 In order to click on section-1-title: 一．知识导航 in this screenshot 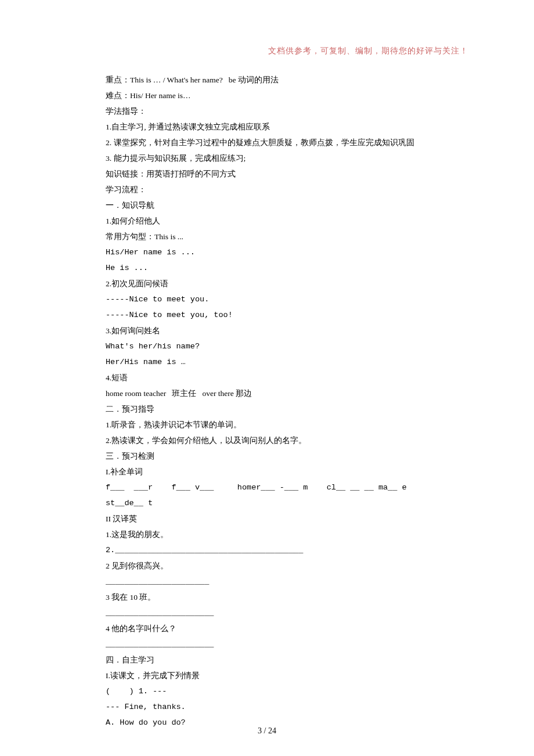, I will do `click(288, 206)`.